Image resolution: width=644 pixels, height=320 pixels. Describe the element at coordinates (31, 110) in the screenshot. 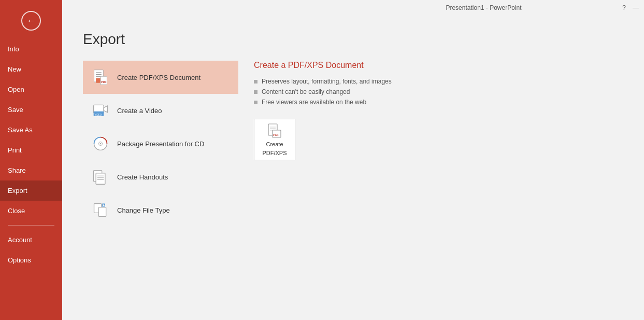

I see `sidebar-item-save: Save` at that location.